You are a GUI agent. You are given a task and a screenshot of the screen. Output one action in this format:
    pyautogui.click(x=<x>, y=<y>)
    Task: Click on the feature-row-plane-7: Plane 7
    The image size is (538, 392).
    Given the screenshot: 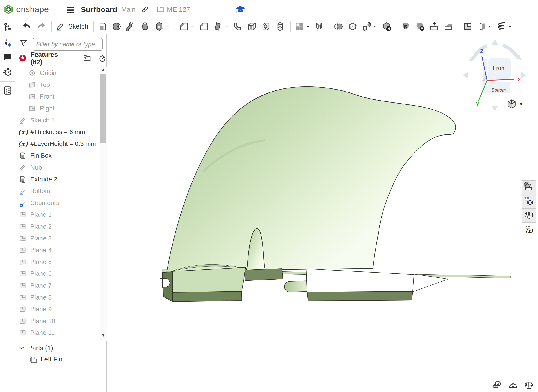 What is the action you would take?
    pyautogui.click(x=57, y=286)
    